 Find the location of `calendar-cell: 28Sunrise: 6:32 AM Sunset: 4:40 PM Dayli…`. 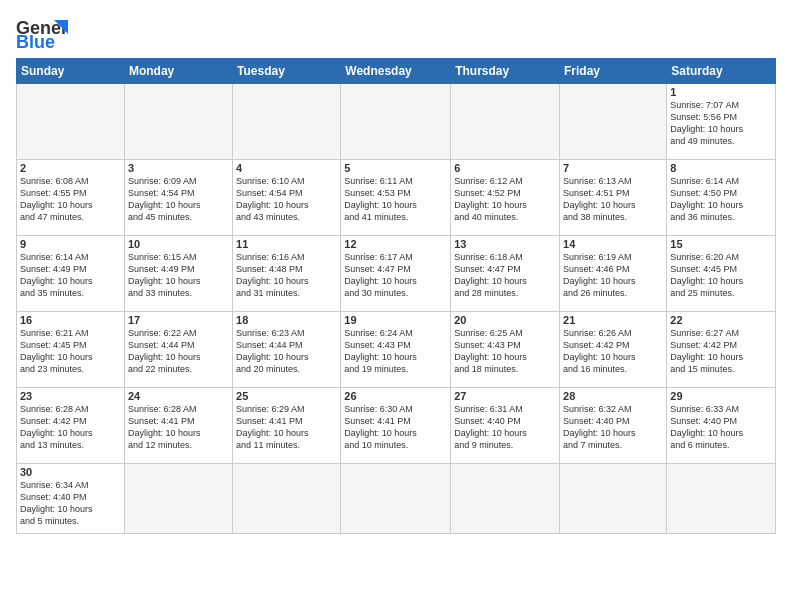

calendar-cell: 28Sunrise: 6:32 AM Sunset: 4:40 PM Dayli… is located at coordinates (614, 426).